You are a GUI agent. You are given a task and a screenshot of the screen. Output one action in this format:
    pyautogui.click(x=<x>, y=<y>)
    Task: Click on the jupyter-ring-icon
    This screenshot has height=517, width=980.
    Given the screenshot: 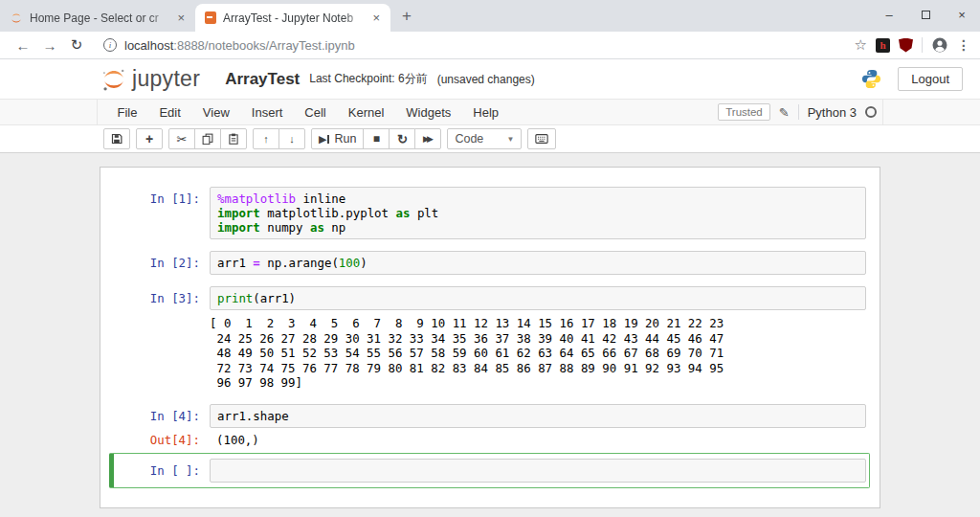 What is the action you would take?
    pyautogui.click(x=16, y=18)
    